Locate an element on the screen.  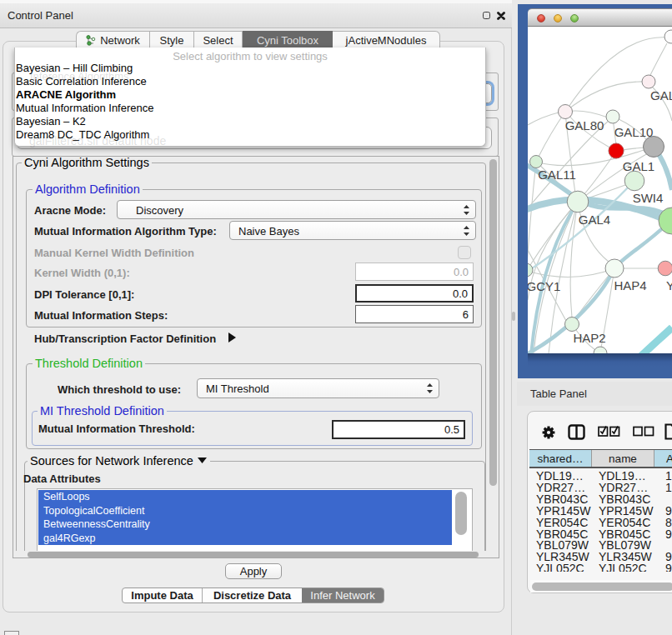
svg-text: GAL4 is located at coordinates (594, 220).